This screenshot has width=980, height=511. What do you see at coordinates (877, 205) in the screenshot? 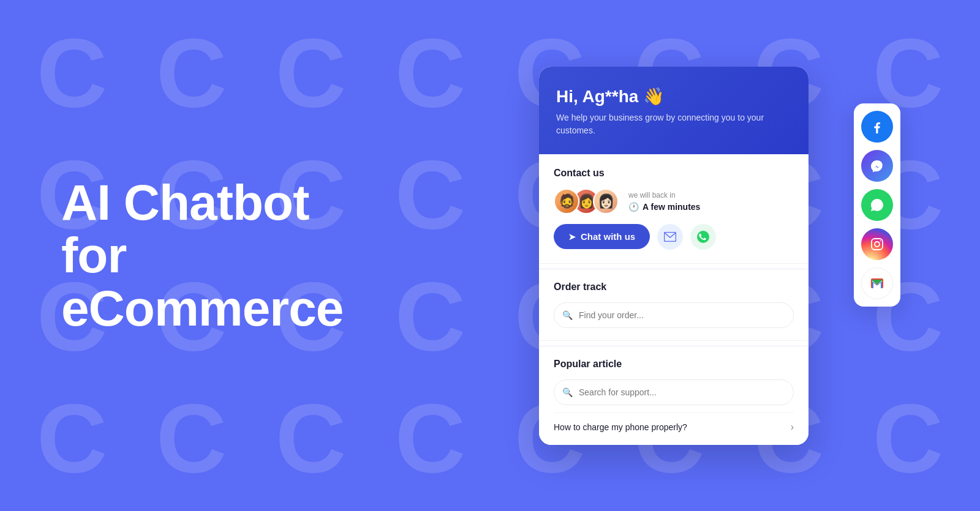
I see `social-whatsapp-button` at bounding box center [877, 205].